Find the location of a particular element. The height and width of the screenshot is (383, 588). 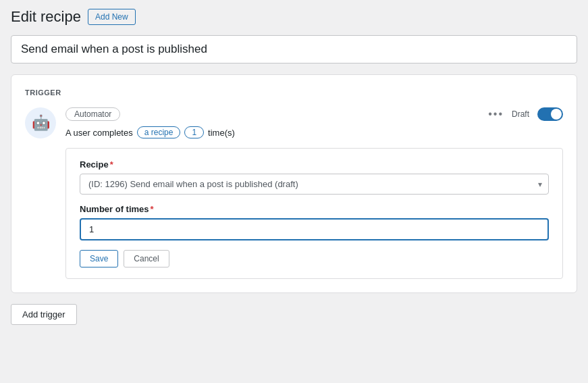

recipe-name-input is located at coordinates (294, 49).